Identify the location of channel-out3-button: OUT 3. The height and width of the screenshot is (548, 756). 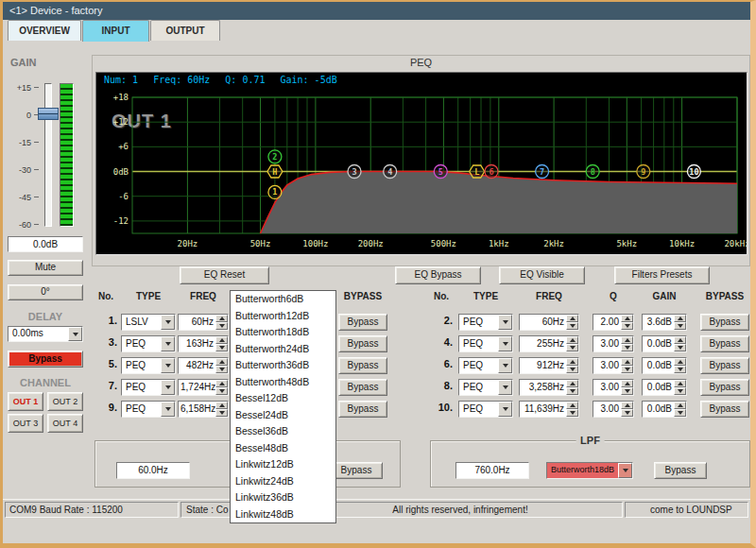
(26, 423).